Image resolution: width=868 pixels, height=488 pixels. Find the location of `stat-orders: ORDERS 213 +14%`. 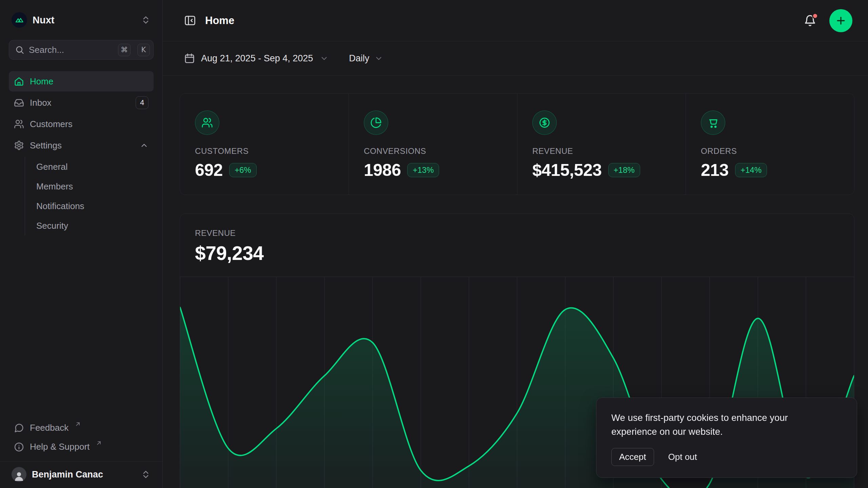

stat-orders: ORDERS 213 +14% is located at coordinates (770, 144).